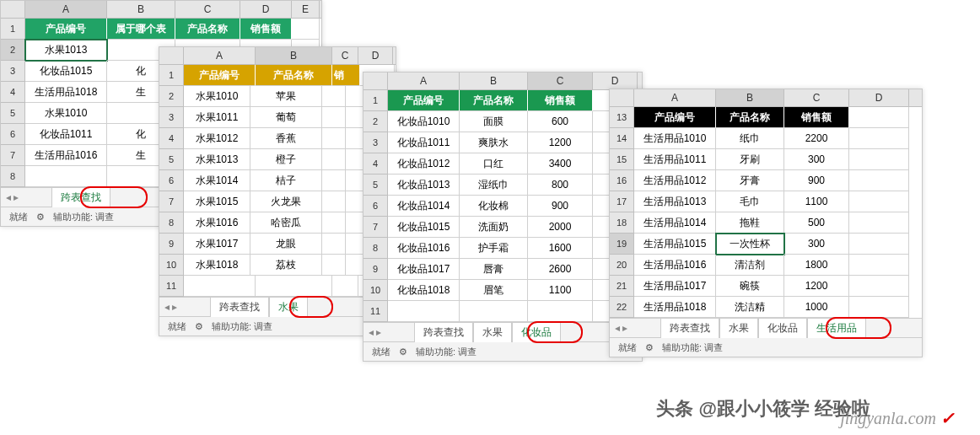 This screenshot has width=980, height=435. Describe the element at coordinates (816, 138) in the screenshot. I see `cell: 2200` at that location.